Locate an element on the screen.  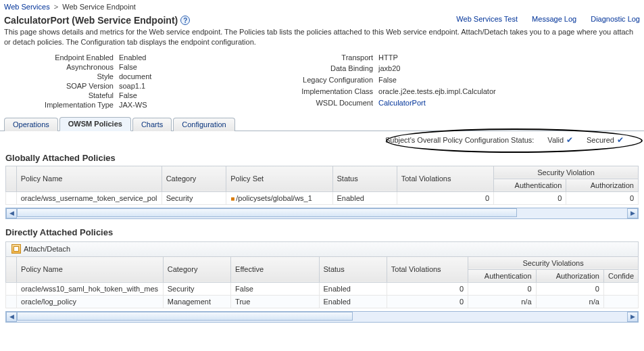
prop-label-asynchronous: Asynchronous is located at coordinates (61, 67).